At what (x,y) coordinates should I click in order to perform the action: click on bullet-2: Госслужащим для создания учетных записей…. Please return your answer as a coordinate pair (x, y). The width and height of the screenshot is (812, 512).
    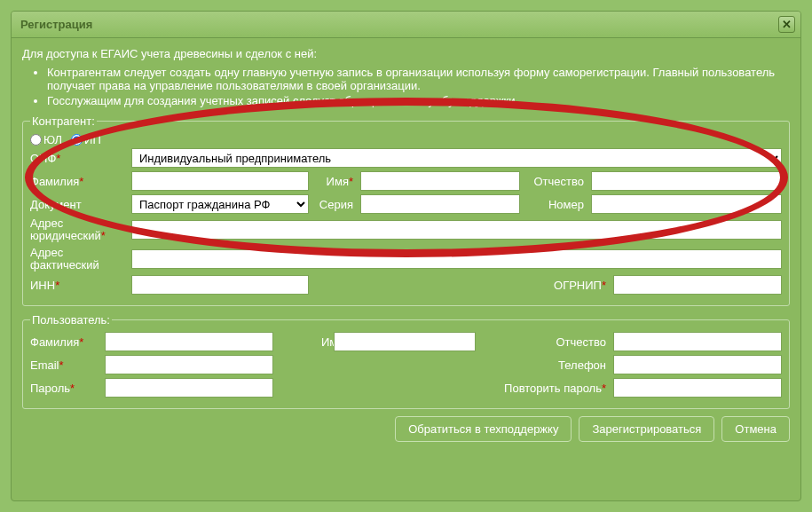
    Looking at the image, I should click on (419, 101).